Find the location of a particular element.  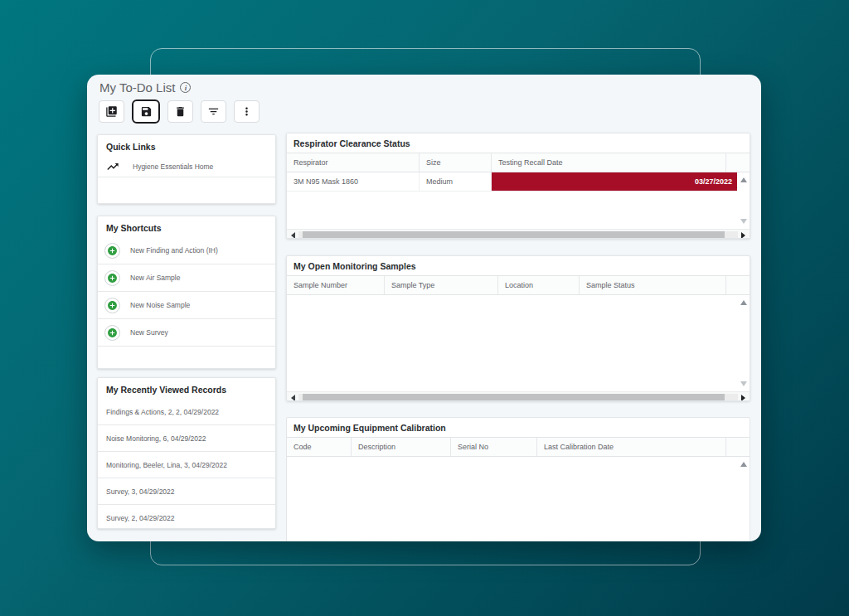

recently-viewed-title: My Recently Viewed Records is located at coordinates (187, 388).